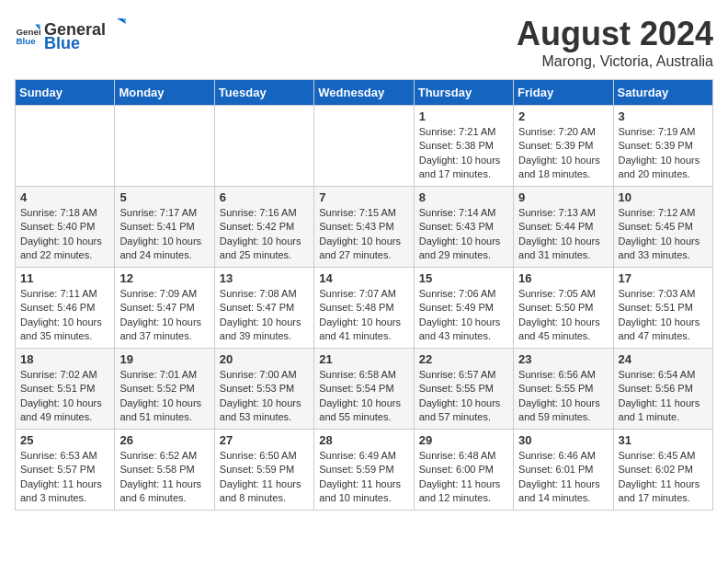 The width and height of the screenshot is (728, 563). I want to click on day-number: 19, so click(164, 359).